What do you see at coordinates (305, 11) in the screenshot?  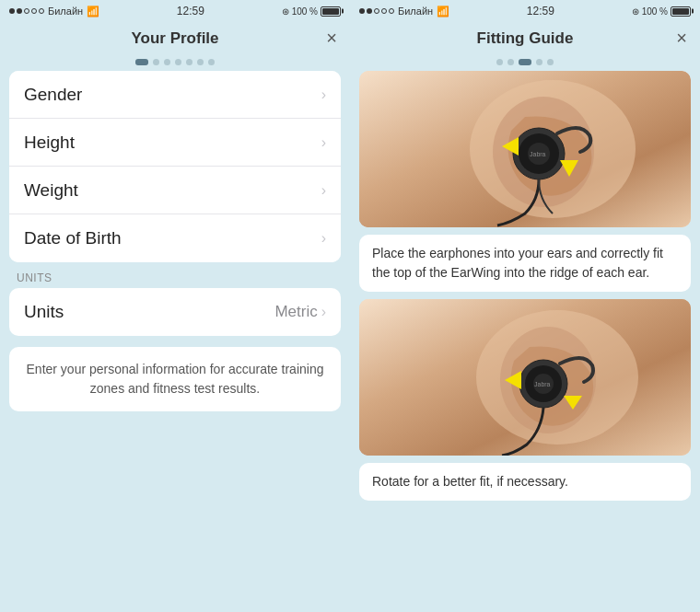 I see `battery-label-left: 100 %` at bounding box center [305, 11].